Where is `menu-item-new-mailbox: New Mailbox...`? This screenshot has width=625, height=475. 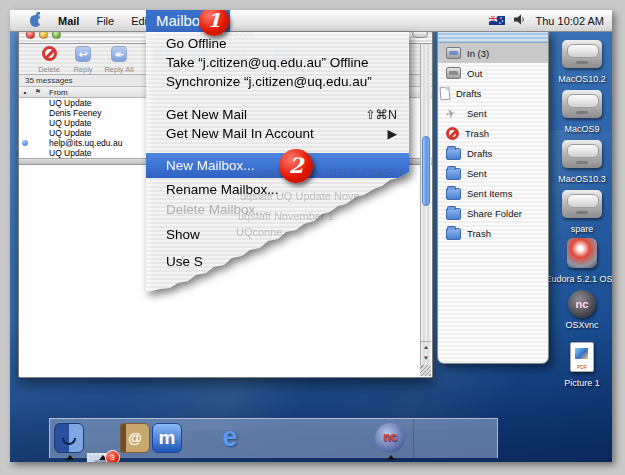
menu-item-new-mailbox: New Mailbox... is located at coordinates (278, 166).